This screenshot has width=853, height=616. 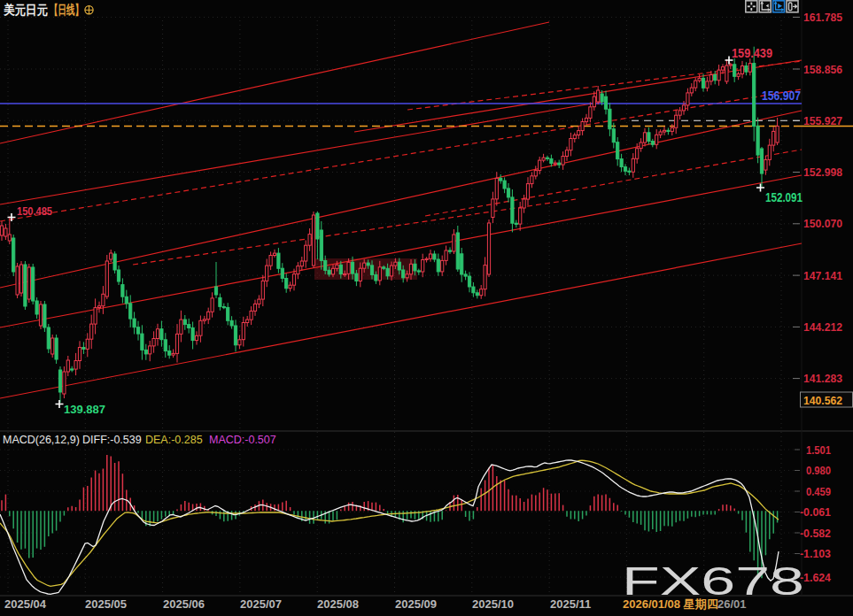 What do you see at coordinates (174, 440) in the screenshot?
I see `svg-text: DEA:-0.285` at bounding box center [174, 440].